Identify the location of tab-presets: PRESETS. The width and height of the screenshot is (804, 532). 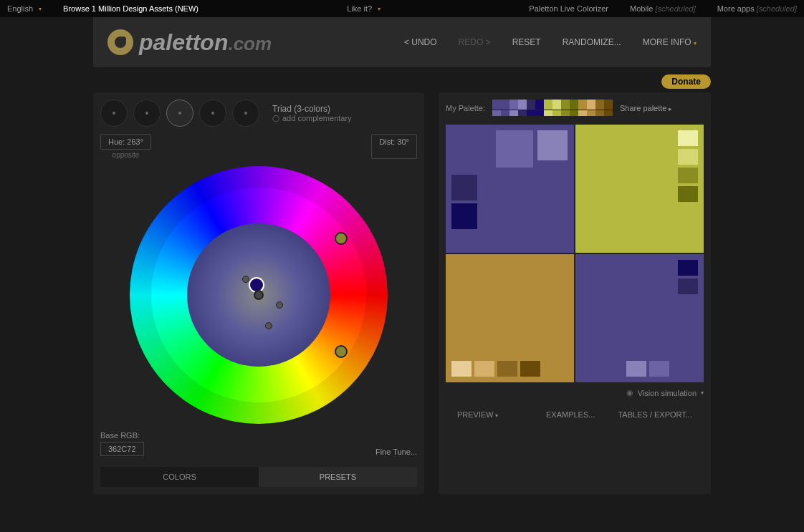
(338, 477).